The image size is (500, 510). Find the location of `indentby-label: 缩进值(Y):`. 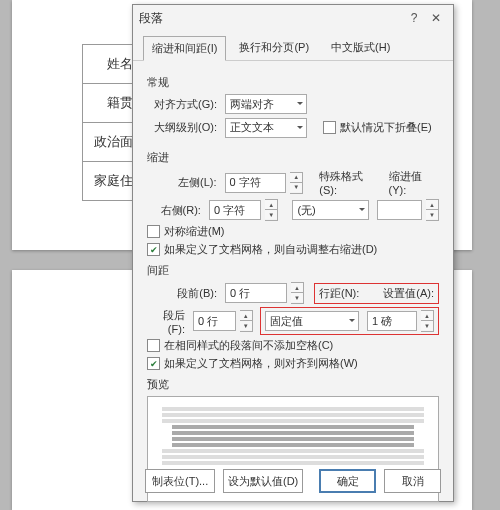

indentby-label: 缩进值(Y): is located at coordinates (414, 182).